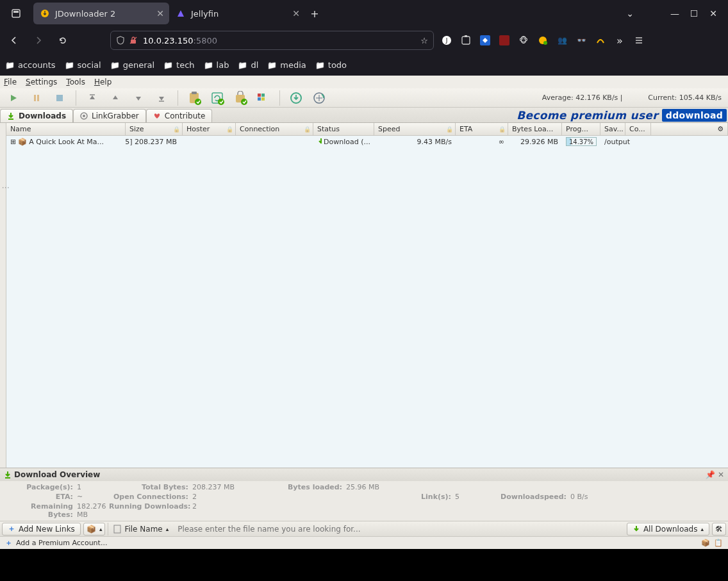 Image resolution: width=728 pixels, height=581 pixels. I want to click on maximize-icon: ☐, so click(694, 13).